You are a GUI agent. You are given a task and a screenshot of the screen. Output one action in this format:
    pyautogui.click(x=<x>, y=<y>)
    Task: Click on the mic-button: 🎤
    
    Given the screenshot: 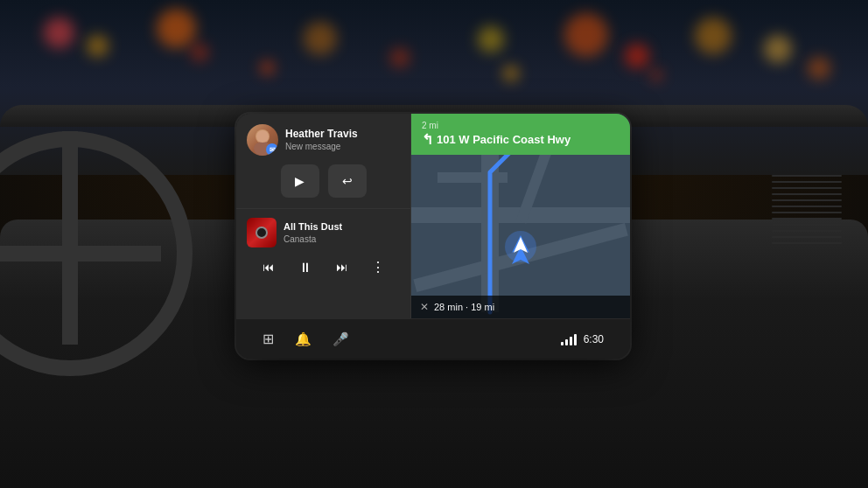 What is the action you would take?
    pyautogui.click(x=341, y=339)
    